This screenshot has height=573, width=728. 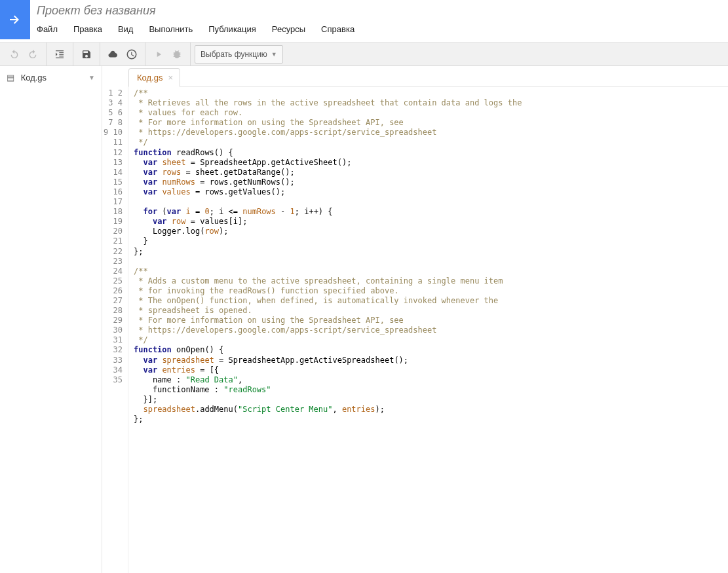 What do you see at coordinates (33, 54) in the screenshot?
I see `redo-icon` at bounding box center [33, 54].